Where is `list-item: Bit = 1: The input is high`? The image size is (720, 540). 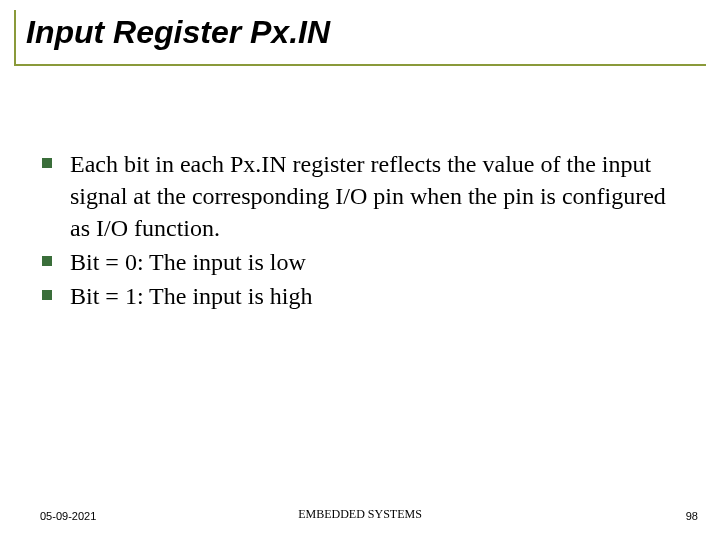
list-item: Bit = 1: The input is high is located at coordinates (366, 296).